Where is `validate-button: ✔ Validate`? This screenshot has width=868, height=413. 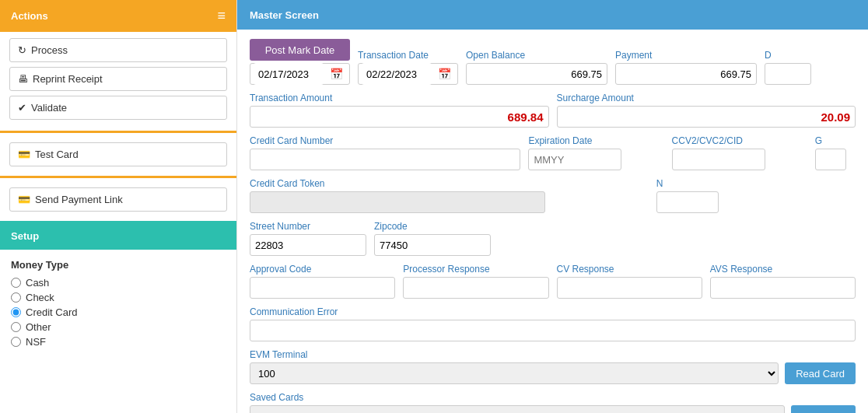 validate-button: ✔ Validate is located at coordinates (118, 107).